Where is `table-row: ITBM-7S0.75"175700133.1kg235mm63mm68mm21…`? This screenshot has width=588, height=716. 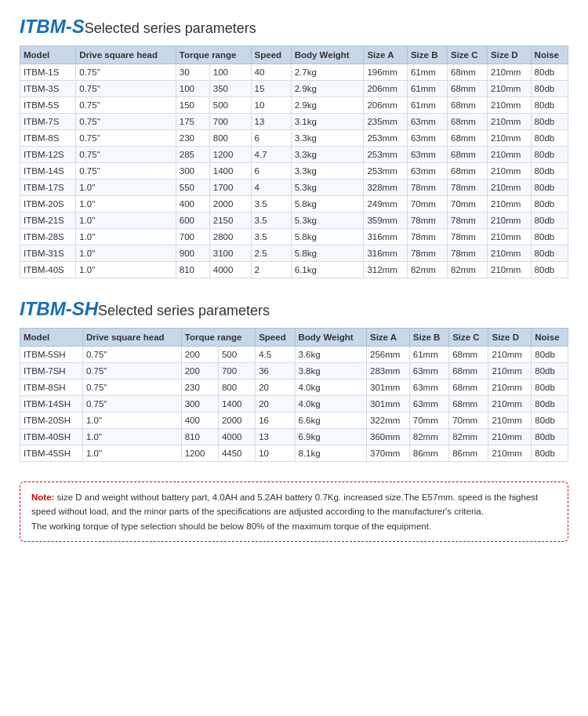
table-row: ITBM-7S0.75"175700133.1kg235mm63mm68mm21… is located at coordinates (295, 122).